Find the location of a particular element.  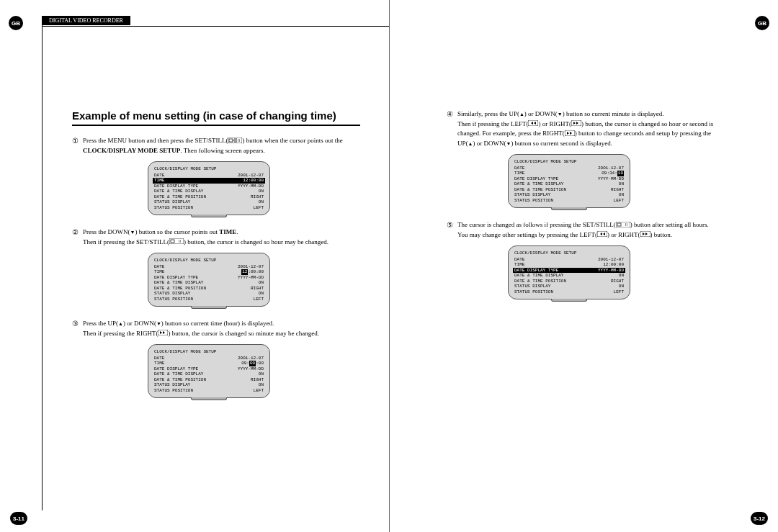

step-4: ④ Similarly, press the UP(▲) or DOWN(▼) … is located at coordinates (584, 129).